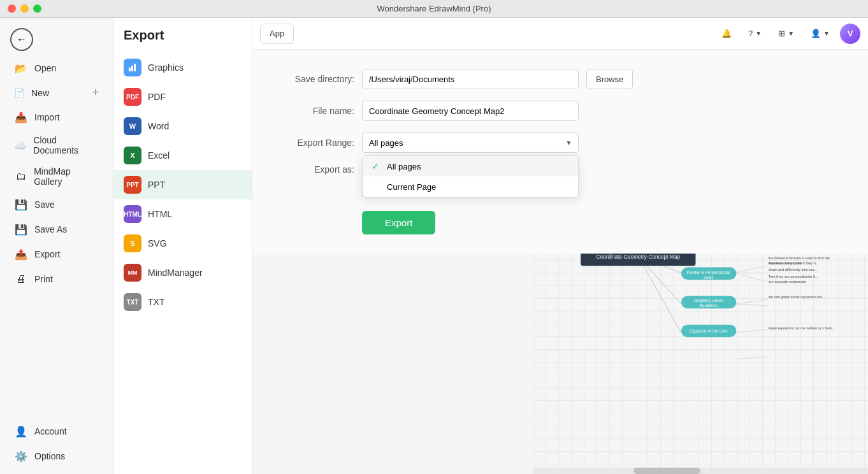  Describe the element at coordinates (470, 143) in the screenshot. I see `export-range-dropdown: All pages ▼ ✓ All pages ✓ Current Page` at that location.